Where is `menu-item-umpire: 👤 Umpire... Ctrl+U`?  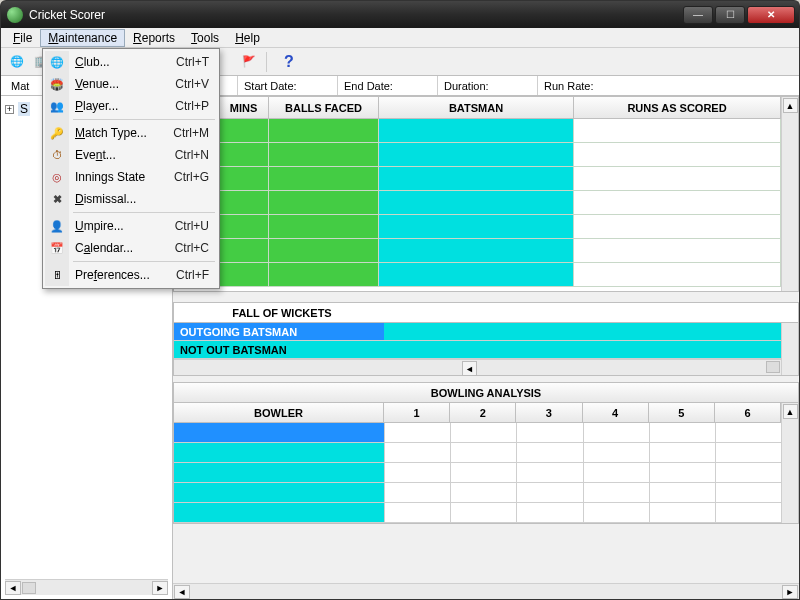 menu-item-umpire: 👤 Umpire... Ctrl+U is located at coordinates (131, 226).